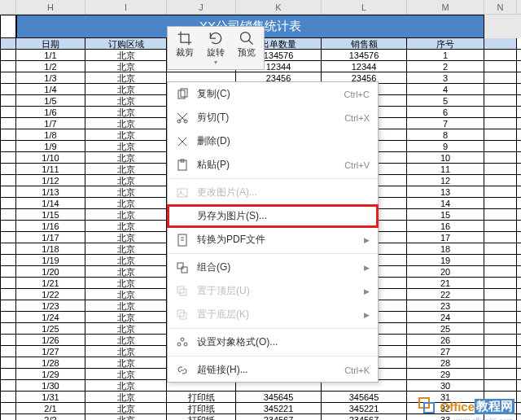  What do you see at coordinates (273, 267) in the screenshot?
I see `menu-group: 组合(G) ▶` at bounding box center [273, 267].